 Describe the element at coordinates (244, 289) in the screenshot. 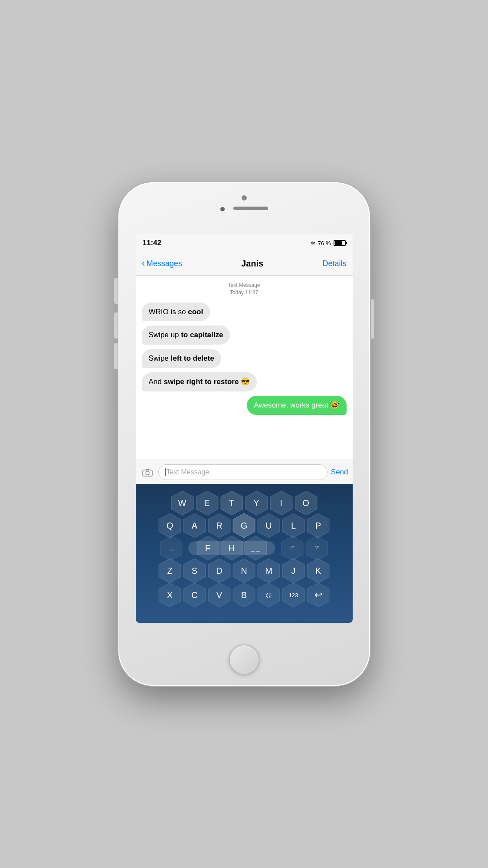

I see `message-date: Text Message Today 11:37` at that location.